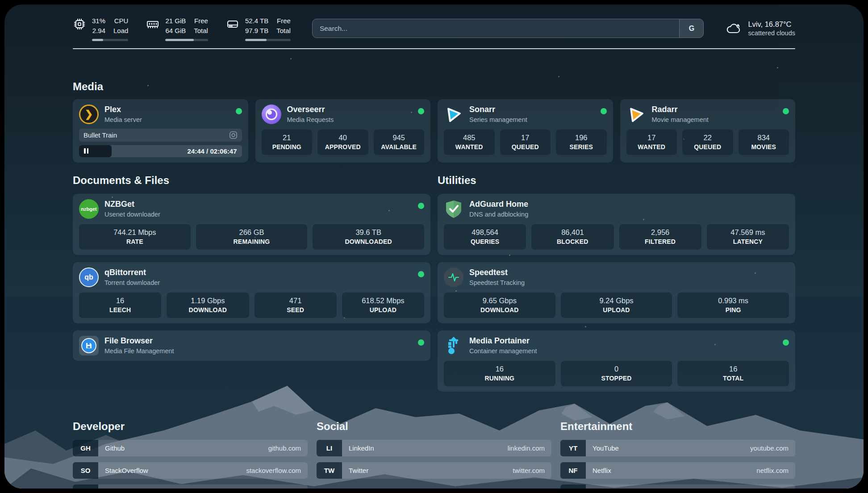  I want to click on stat-block: 21 PENDING, so click(287, 142).